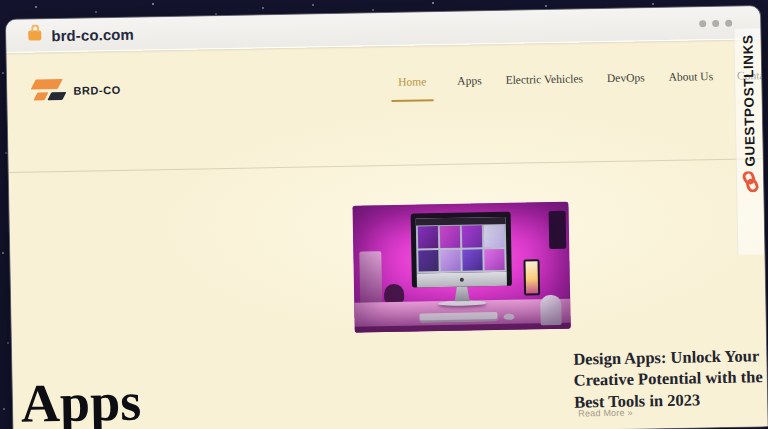 This screenshot has width=768, height=429. Describe the element at coordinates (48, 91) in the screenshot. I see `logo-icon` at that location.